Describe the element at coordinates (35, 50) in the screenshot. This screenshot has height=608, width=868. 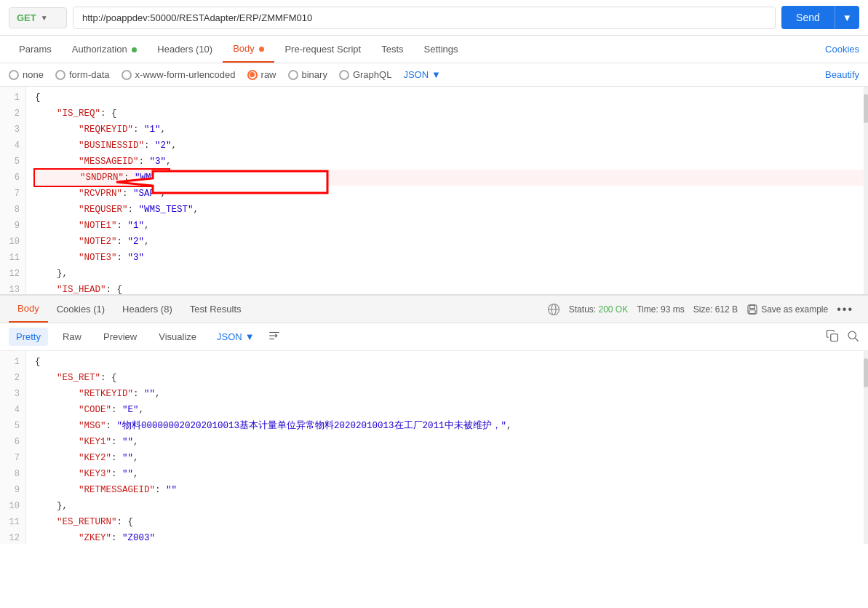
I see `tab-params: Params` at that location.